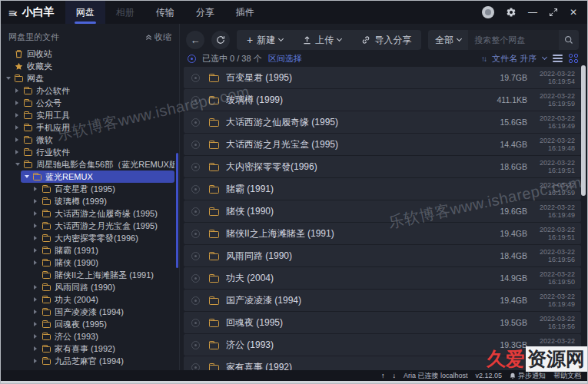  What do you see at coordinates (88, 189) in the screenshot?
I see `tree-item: 百变星君 (1995)` at bounding box center [88, 189].